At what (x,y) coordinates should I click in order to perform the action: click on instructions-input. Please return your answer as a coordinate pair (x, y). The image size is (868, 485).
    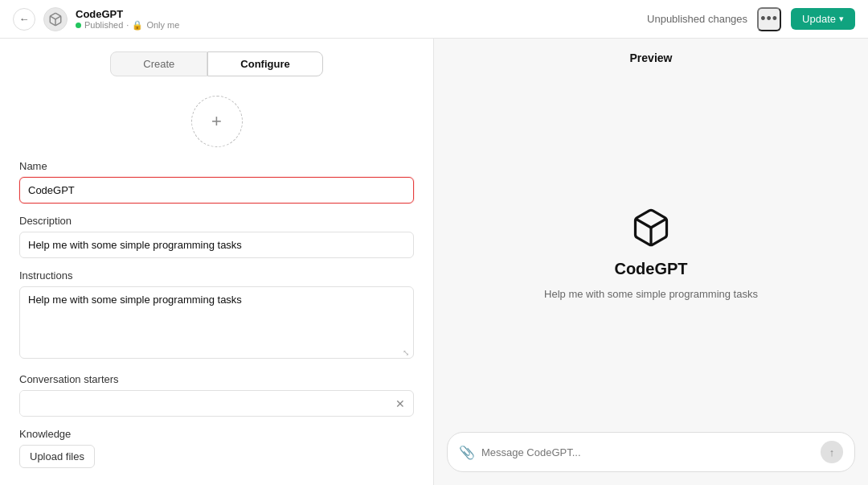
    Looking at the image, I should click on (217, 323).